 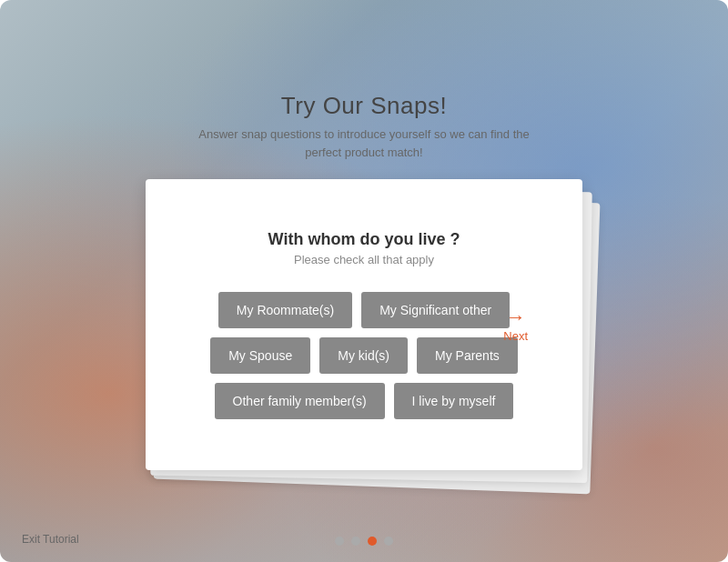 What do you see at coordinates (51, 539) in the screenshot?
I see `exit-tutorial-button: Exit Tutorial` at bounding box center [51, 539].